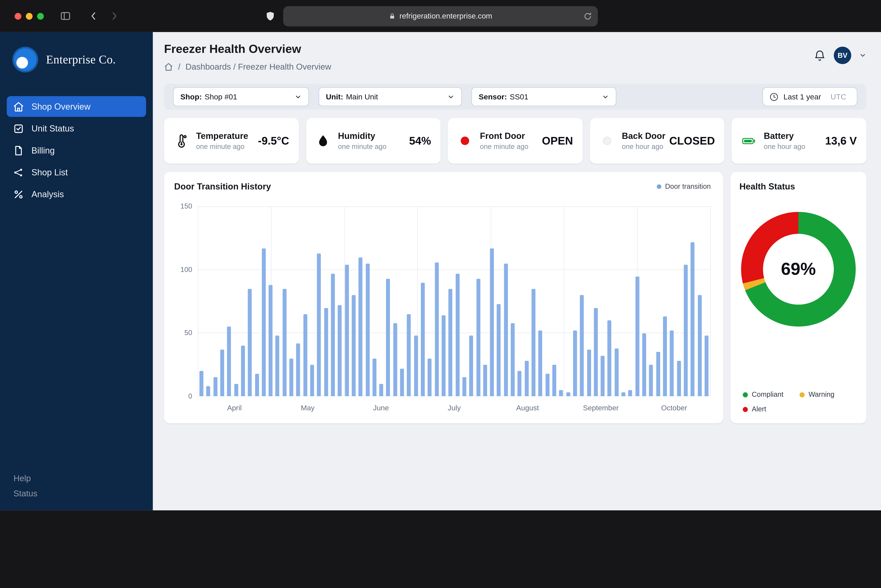 The height and width of the screenshot is (588, 881). I want to click on health-legend: CompliantWarningAlert, so click(799, 404).